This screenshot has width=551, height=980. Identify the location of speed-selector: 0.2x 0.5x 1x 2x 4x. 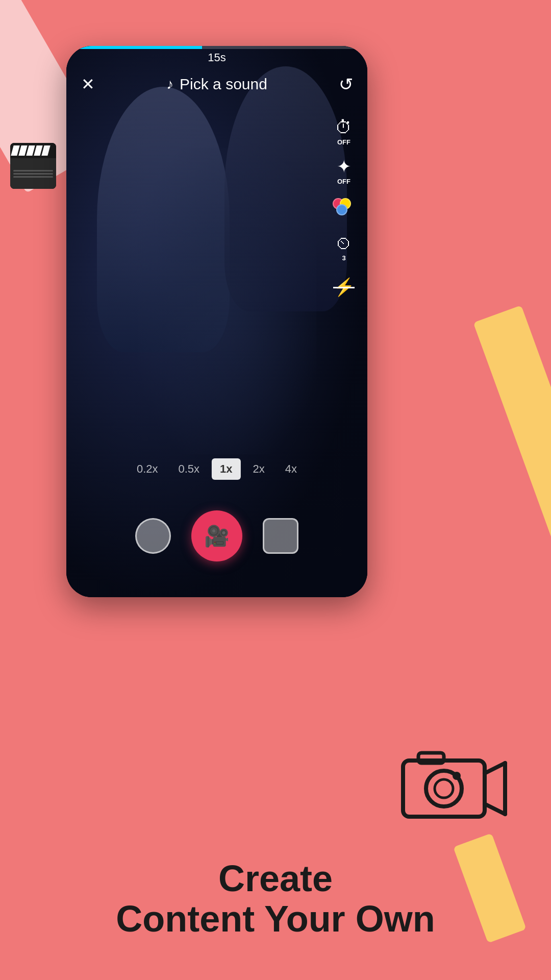
(217, 469).